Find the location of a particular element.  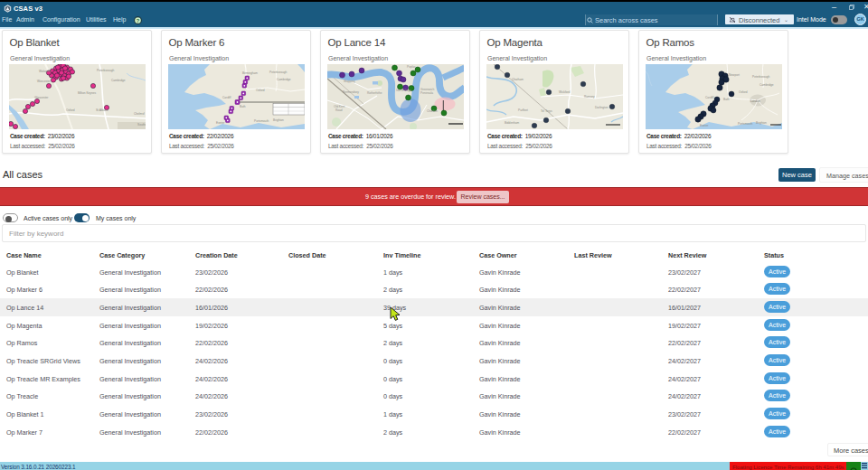

svg-text: Charlton is located at coordinates (432, 111).